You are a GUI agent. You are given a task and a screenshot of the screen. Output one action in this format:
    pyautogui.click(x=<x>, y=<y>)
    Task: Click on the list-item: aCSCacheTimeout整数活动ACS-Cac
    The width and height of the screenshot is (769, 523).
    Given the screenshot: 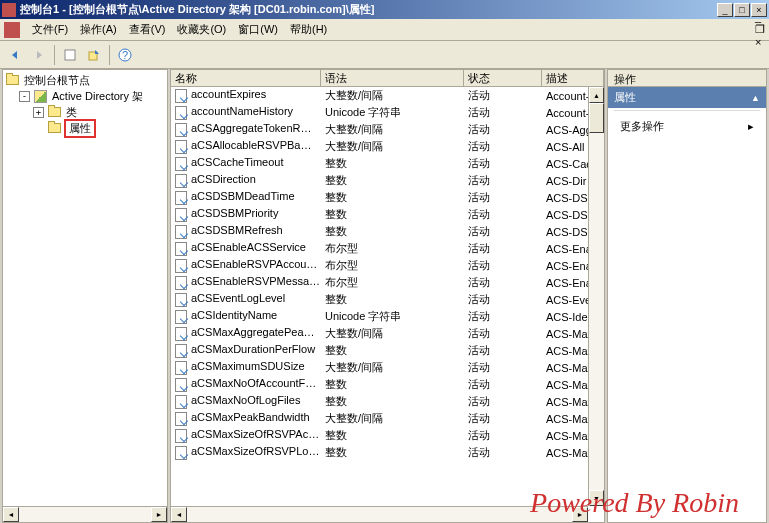 What is the action you would take?
    pyautogui.click(x=388, y=164)
    